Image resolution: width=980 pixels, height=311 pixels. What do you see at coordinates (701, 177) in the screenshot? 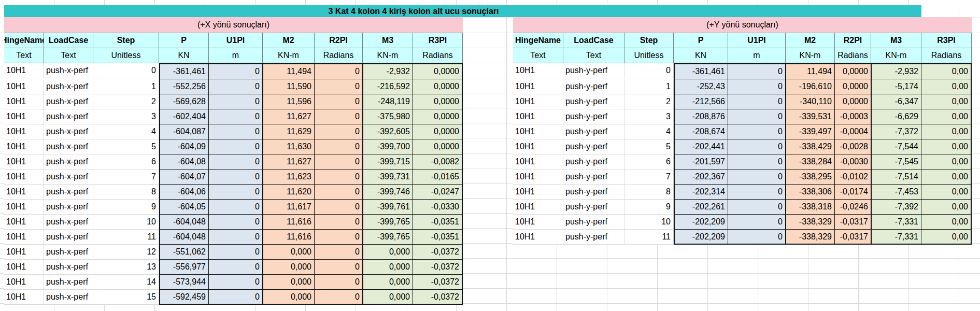
I see `p-value-cell: -202,367` at bounding box center [701, 177].